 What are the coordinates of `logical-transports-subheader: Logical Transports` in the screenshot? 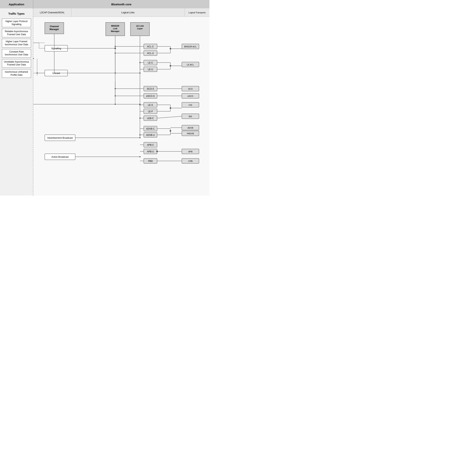 It's located at (197, 13).